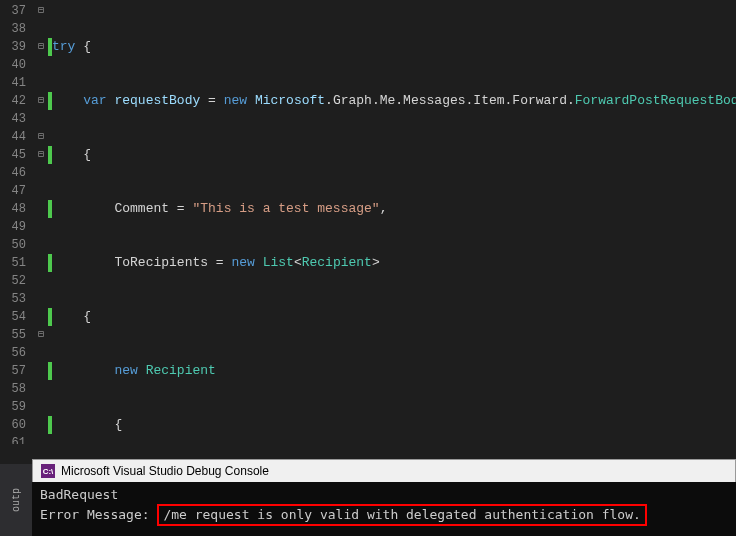  Describe the element at coordinates (165, 471) in the screenshot. I see `console-title-text: Microsoft Visual Studio Debug Console` at that location.